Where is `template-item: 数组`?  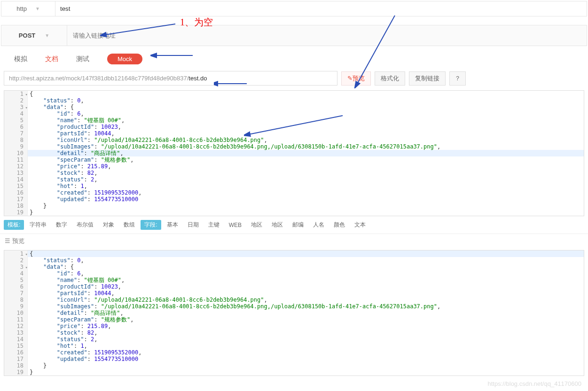
template-item: 数组 is located at coordinates (129, 225).